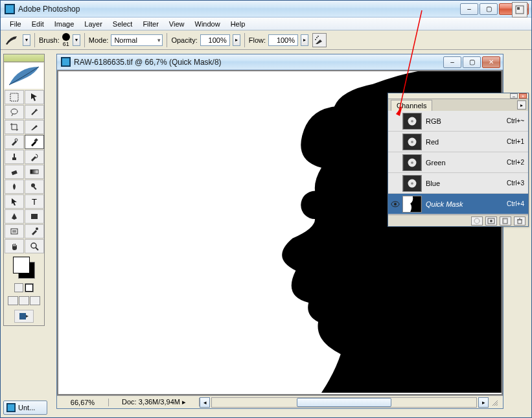 This screenshot has height=418, width=532. What do you see at coordinates (472, 62) in the screenshot?
I see `doc-maximize-button: ▢` at bounding box center [472, 62].